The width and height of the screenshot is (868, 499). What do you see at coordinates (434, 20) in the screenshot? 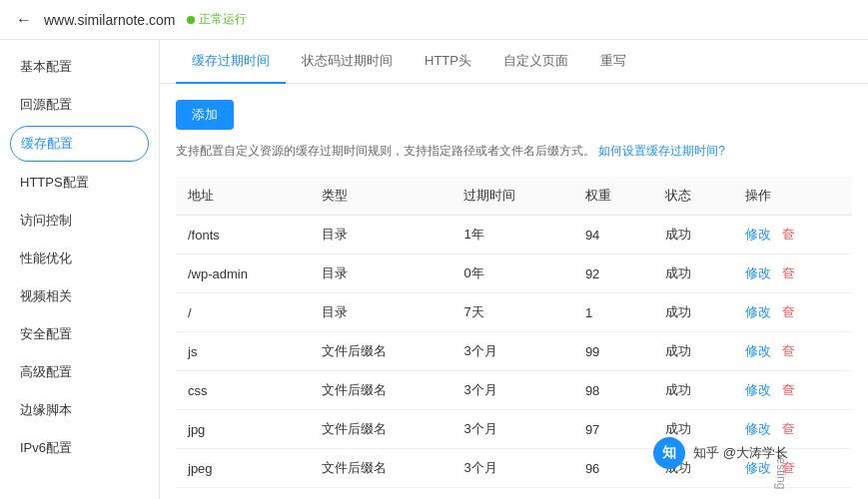
I see `header: ← www.similarnote.com 正常运行` at bounding box center [434, 20].